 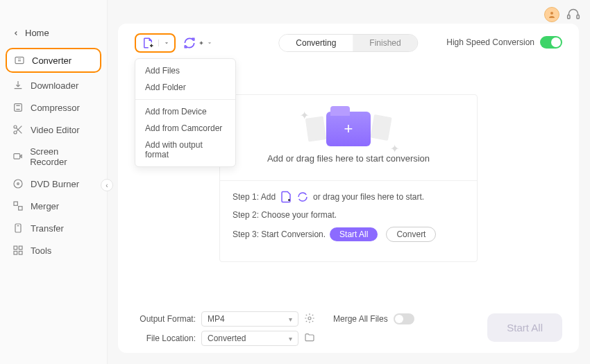 What do you see at coordinates (56, 130) in the screenshot?
I see `sidebar-label: Video Editor` at bounding box center [56, 130].